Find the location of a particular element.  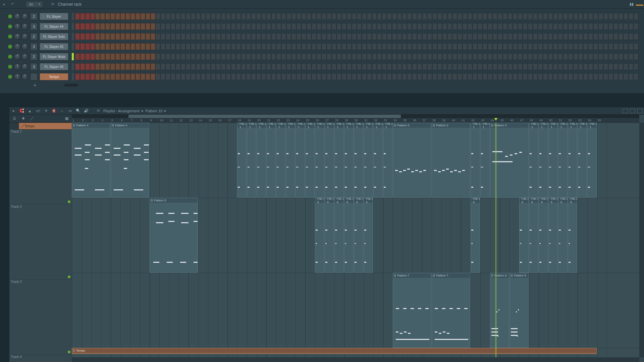

slip-icon: ↔ is located at coordinates (62, 111).